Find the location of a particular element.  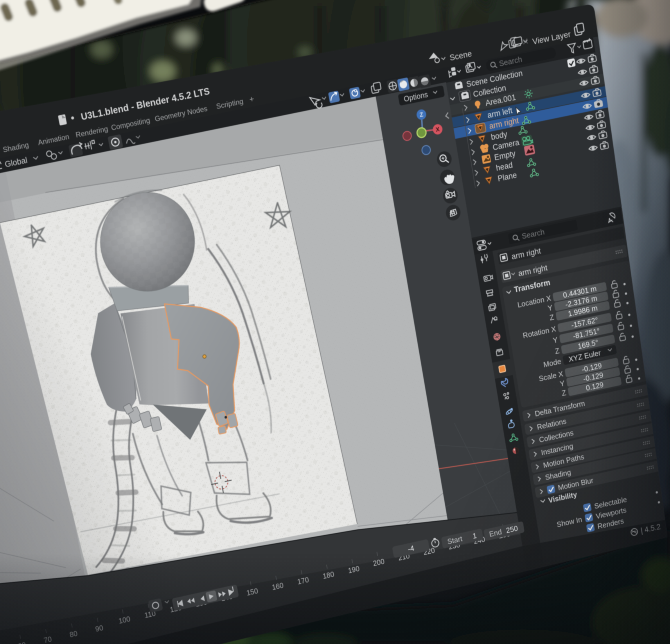

svg-text: 70 is located at coordinates (48, 640).